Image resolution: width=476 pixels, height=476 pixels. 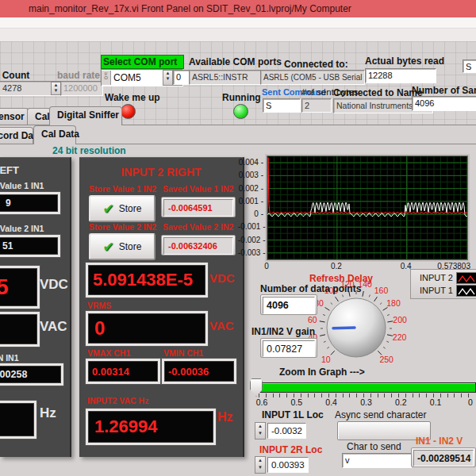 What do you see at coordinates (30, 203) in the screenshot?
I see `input1-saved1-display: 9` at bounding box center [30, 203].